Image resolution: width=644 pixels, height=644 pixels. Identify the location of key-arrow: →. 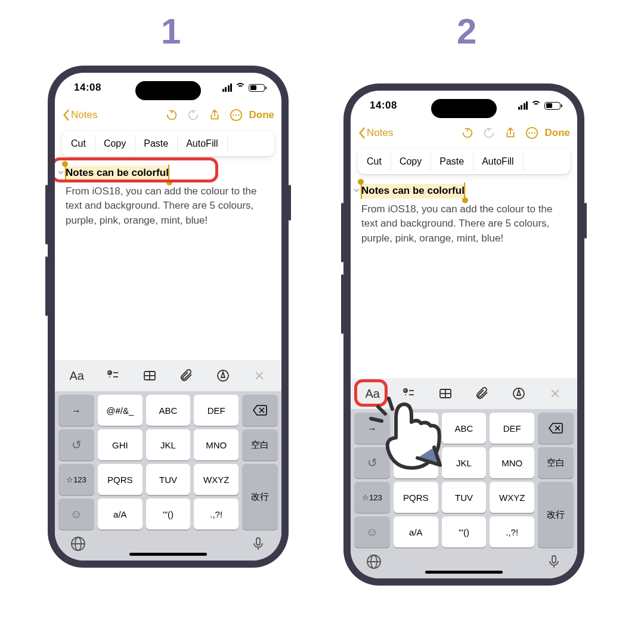
(76, 410).